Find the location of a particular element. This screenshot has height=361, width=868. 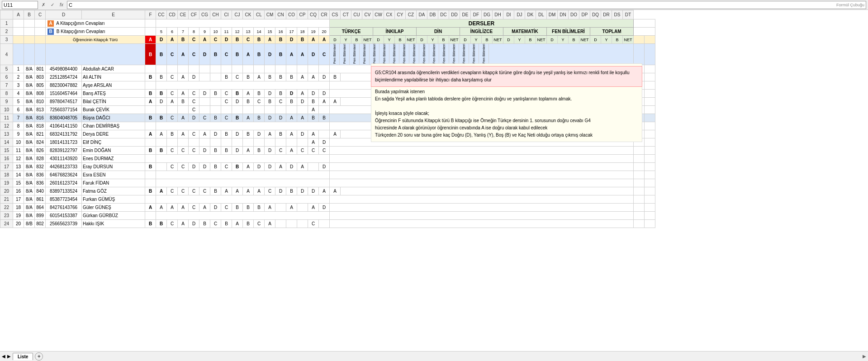

col-DR: DR is located at coordinates (607, 15).